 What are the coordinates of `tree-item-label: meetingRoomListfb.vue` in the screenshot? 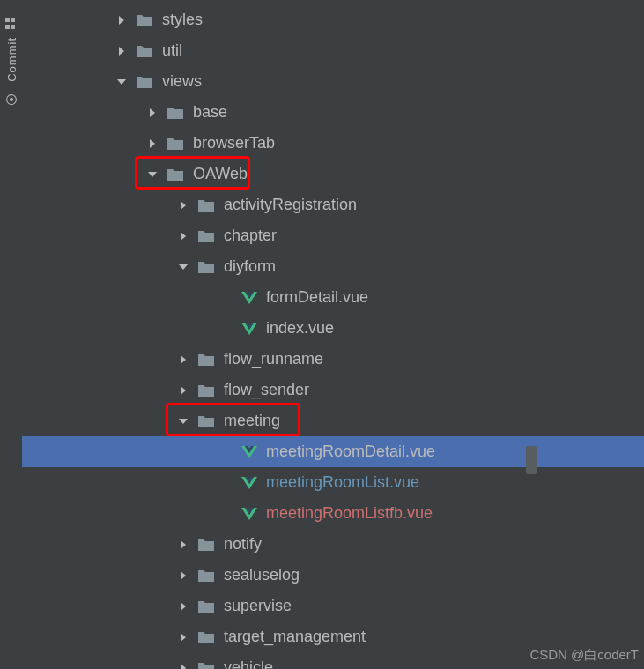 It's located at (349, 513).